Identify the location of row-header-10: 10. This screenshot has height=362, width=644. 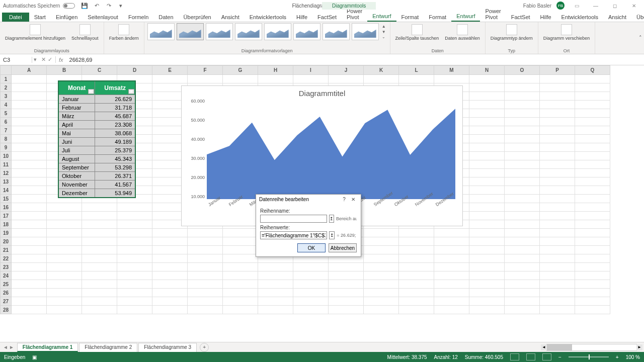
(6, 156).